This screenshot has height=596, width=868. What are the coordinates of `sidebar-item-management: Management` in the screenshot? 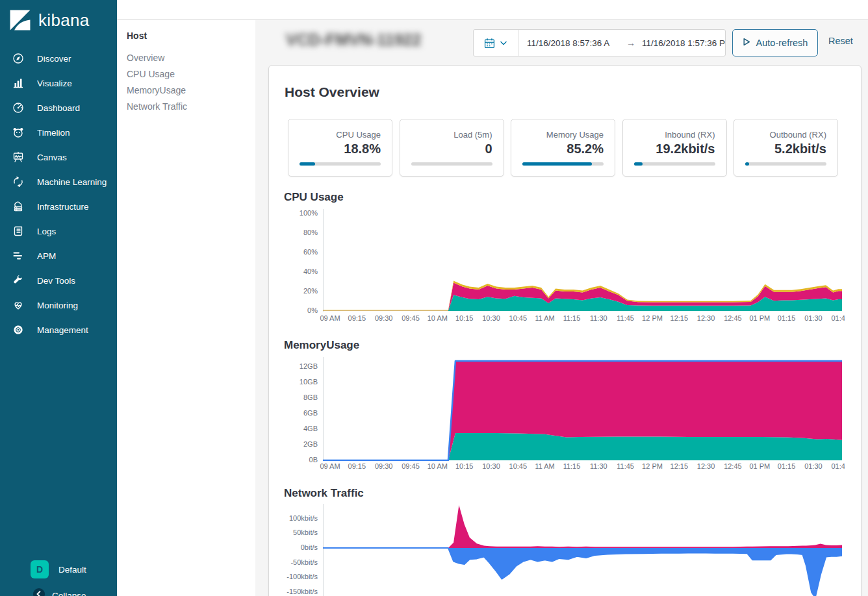 It's located at (58, 330).